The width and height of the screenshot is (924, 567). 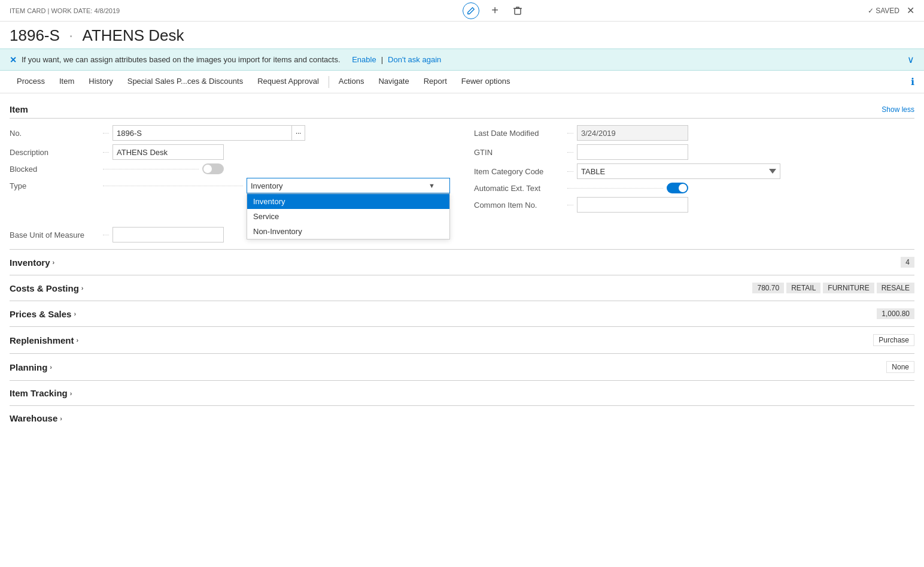 I want to click on info-icon: ℹ, so click(x=913, y=81).